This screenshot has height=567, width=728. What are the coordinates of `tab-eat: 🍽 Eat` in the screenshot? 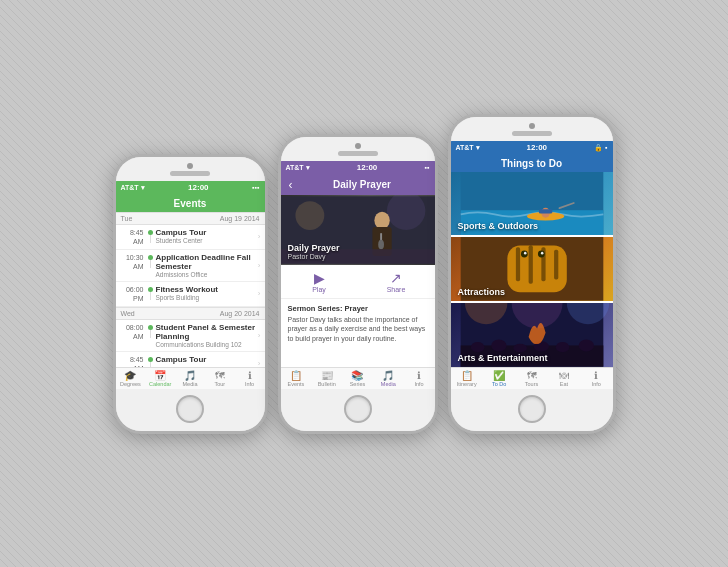 It's located at (564, 378).